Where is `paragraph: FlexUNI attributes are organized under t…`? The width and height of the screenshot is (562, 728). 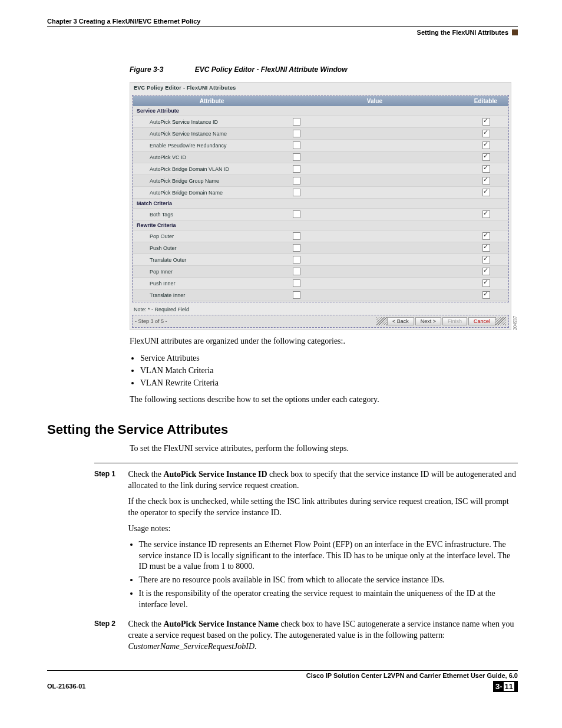
paragraph: FlexUNI attributes are organized under t… is located at coordinates (324, 342).